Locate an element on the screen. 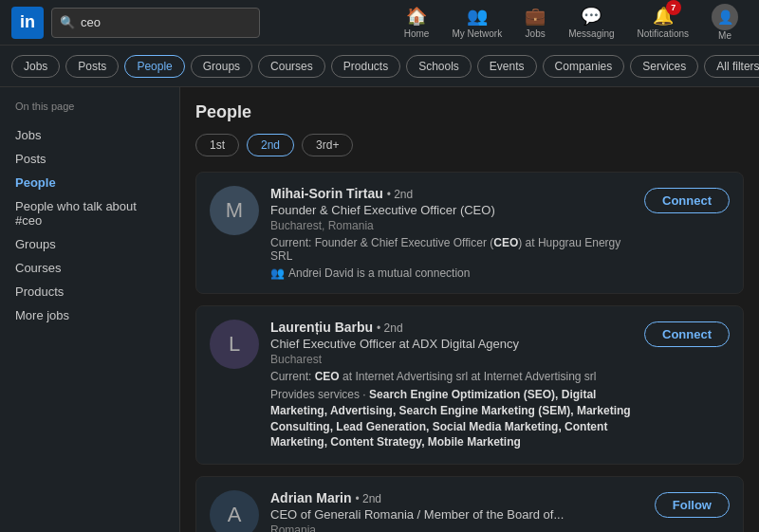 This screenshot has width=759, height=532. avatar-2: L is located at coordinates (234, 344).